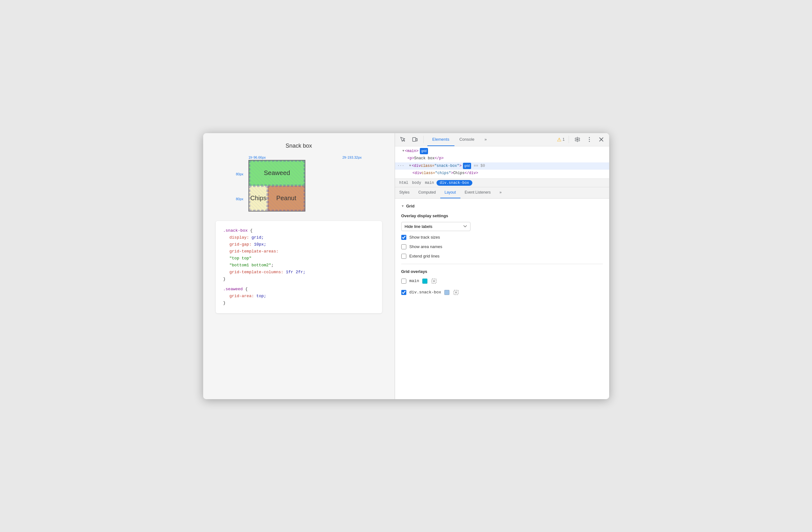 This screenshot has height=532, width=812. I want to click on code-line: .snack-box {, so click(299, 231).